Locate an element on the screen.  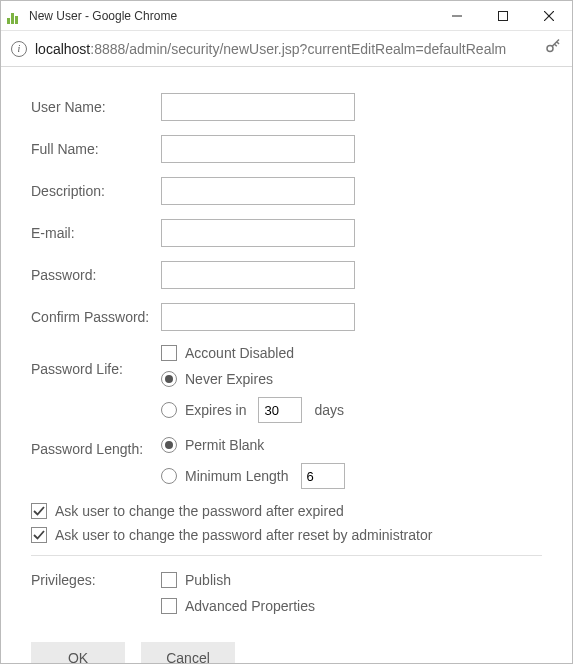
permit-blank-radio is located at coordinates (169, 445).